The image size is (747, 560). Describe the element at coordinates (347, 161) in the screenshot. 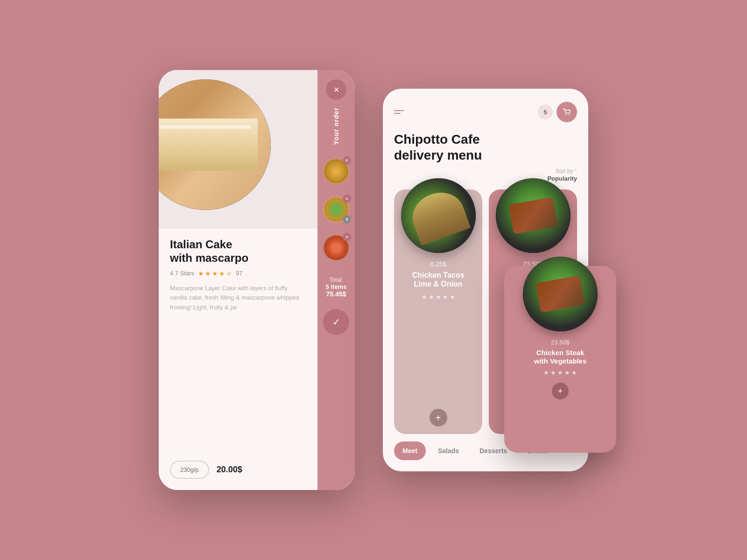

I see `remove-item-1: ✕` at that location.